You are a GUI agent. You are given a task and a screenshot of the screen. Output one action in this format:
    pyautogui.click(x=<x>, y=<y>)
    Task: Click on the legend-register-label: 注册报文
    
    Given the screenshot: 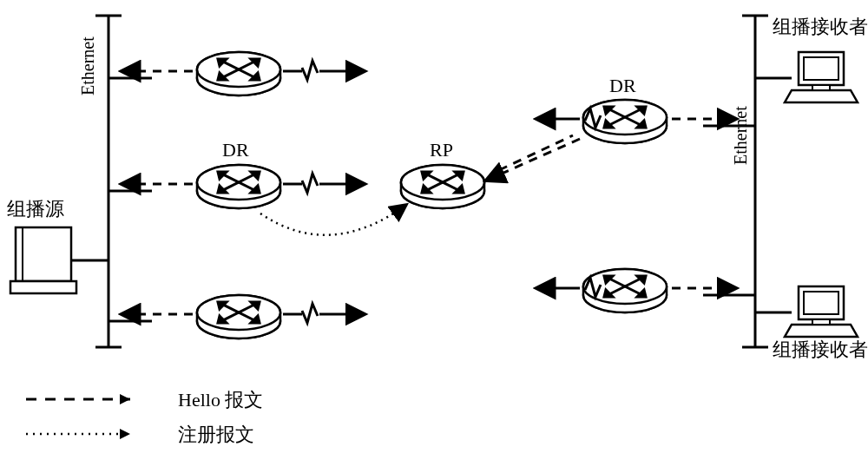 What is the action you would take?
    pyautogui.click(x=216, y=434)
    